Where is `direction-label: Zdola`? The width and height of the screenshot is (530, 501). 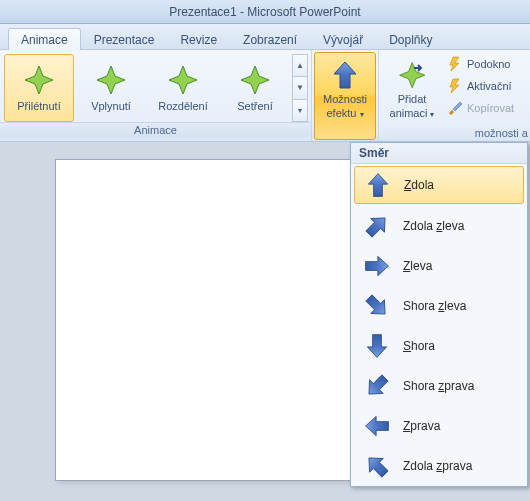
direction-label: Zdola is located at coordinates (419, 185).